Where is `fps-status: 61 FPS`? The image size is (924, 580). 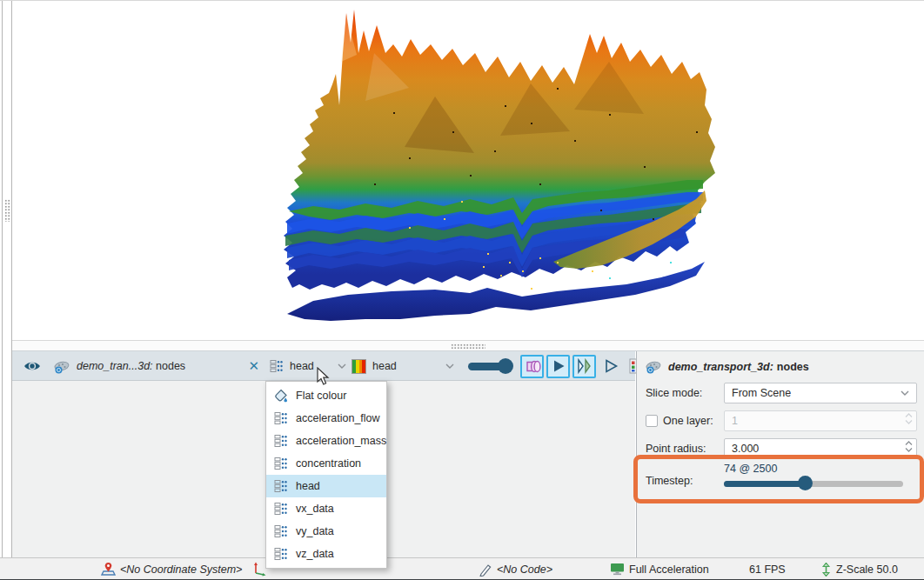
fps-status: 61 FPS is located at coordinates (767, 569).